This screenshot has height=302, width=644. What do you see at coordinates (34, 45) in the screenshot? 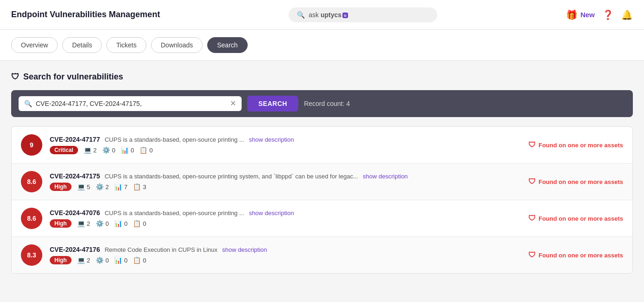
I see `tab-overview: Overview` at bounding box center [34, 45].